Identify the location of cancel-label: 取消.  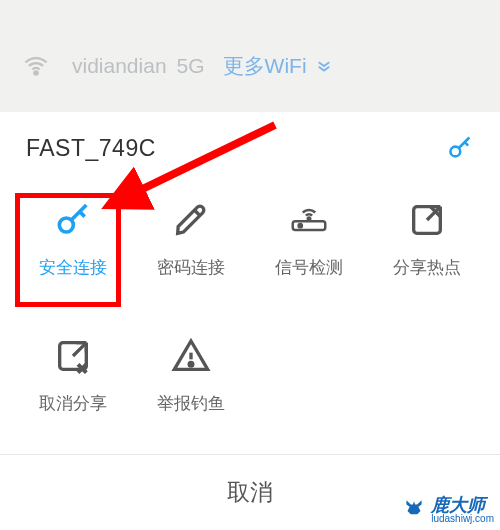
(250, 492).